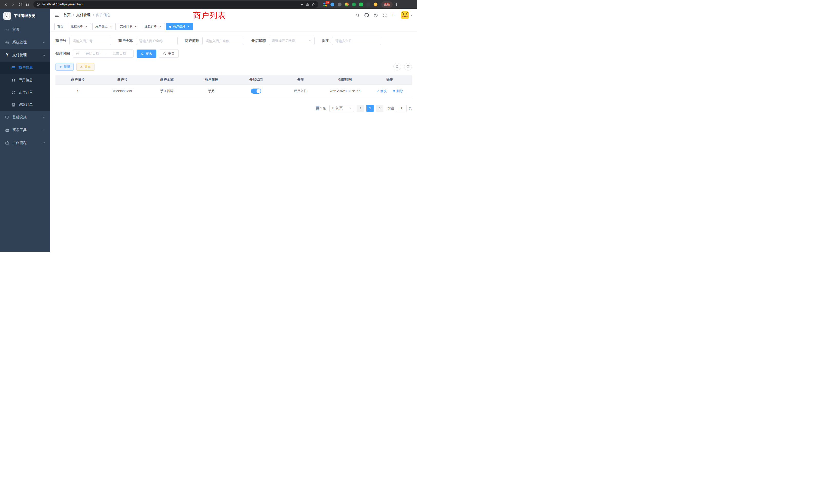 The width and height of the screenshot is (834, 504). What do you see at coordinates (368, 5) in the screenshot?
I see `extension-dark-icon` at bounding box center [368, 5].